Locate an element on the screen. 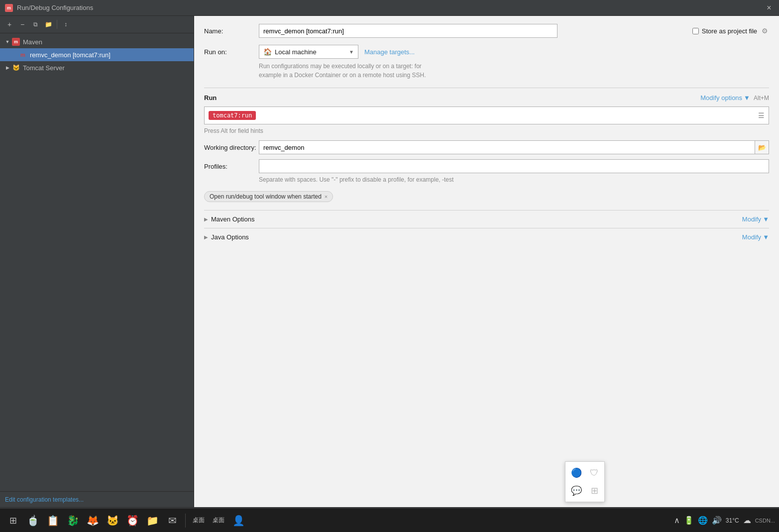  taskbar-app-board: 📋 is located at coordinates (53, 521).